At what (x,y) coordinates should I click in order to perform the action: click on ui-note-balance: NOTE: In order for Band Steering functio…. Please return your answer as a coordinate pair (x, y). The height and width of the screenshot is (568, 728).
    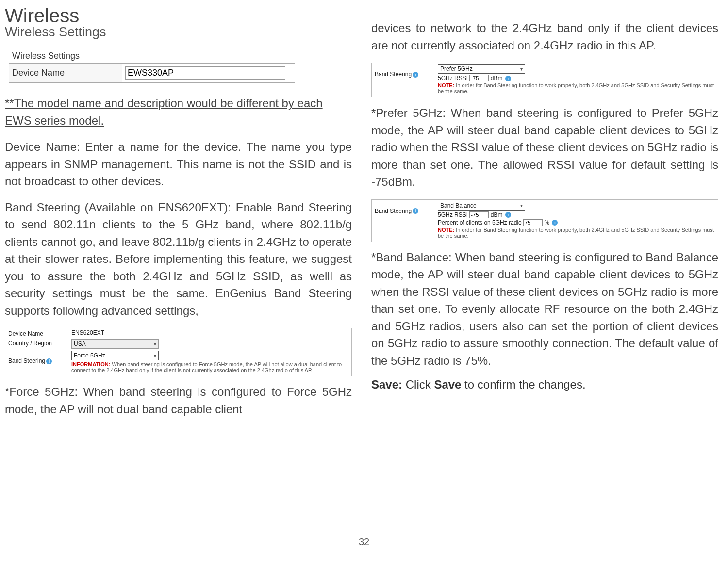
    Looking at the image, I should click on (577, 233).